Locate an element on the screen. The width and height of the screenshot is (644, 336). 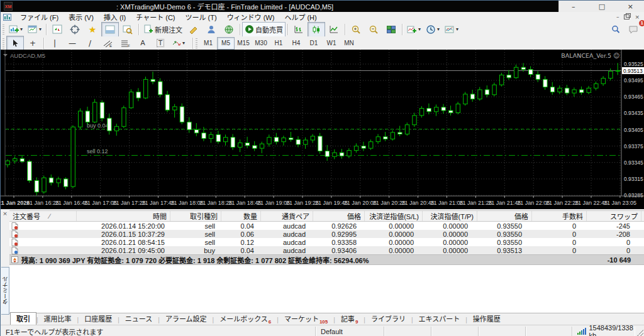
channel-button: E is located at coordinates (108, 43).